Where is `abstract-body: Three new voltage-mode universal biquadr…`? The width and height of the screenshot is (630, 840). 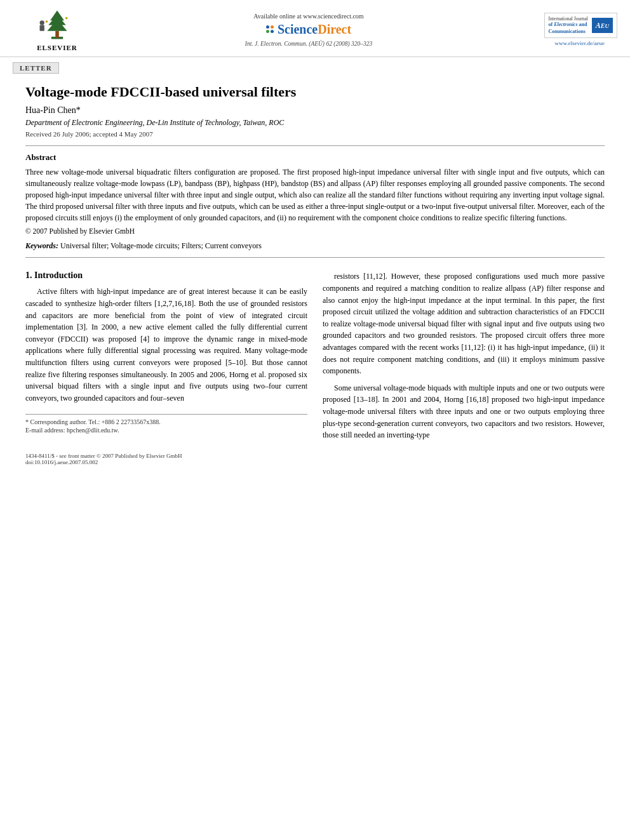 abstract-body: Three new voltage-mode universal biquadr… is located at coordinates (315, 195).